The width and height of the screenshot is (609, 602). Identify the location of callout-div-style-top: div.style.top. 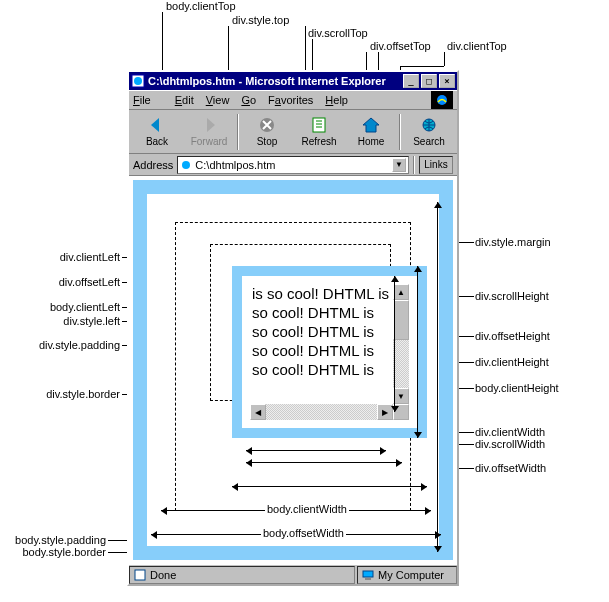
(260, 20).